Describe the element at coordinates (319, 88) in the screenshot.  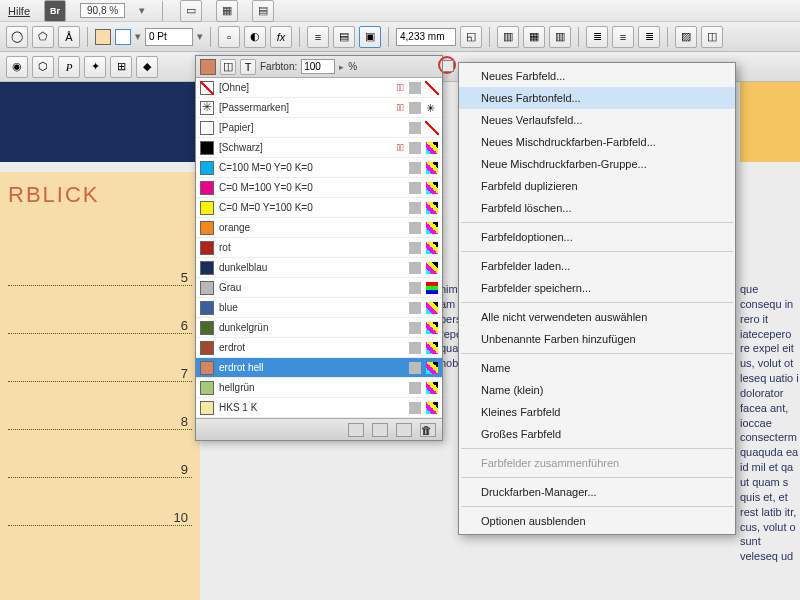
I see `swatch-row: [Ohne]✎⃠` at that location.